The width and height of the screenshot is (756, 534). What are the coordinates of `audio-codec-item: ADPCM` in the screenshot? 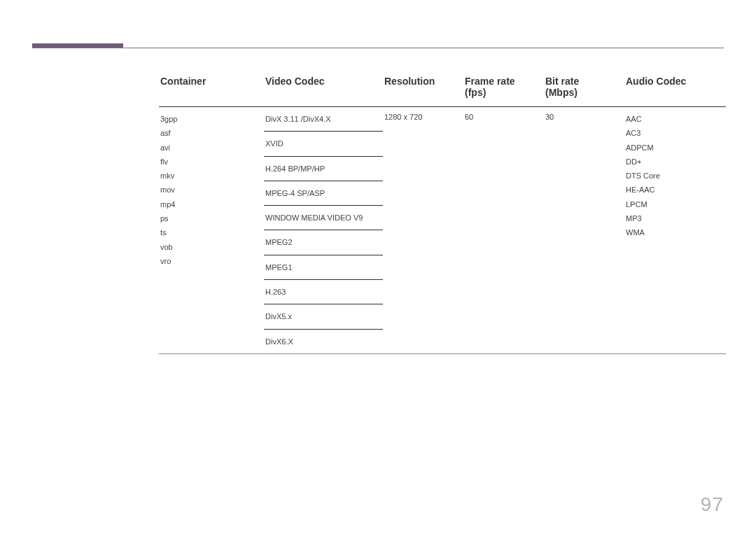 It's located at (675, 148).